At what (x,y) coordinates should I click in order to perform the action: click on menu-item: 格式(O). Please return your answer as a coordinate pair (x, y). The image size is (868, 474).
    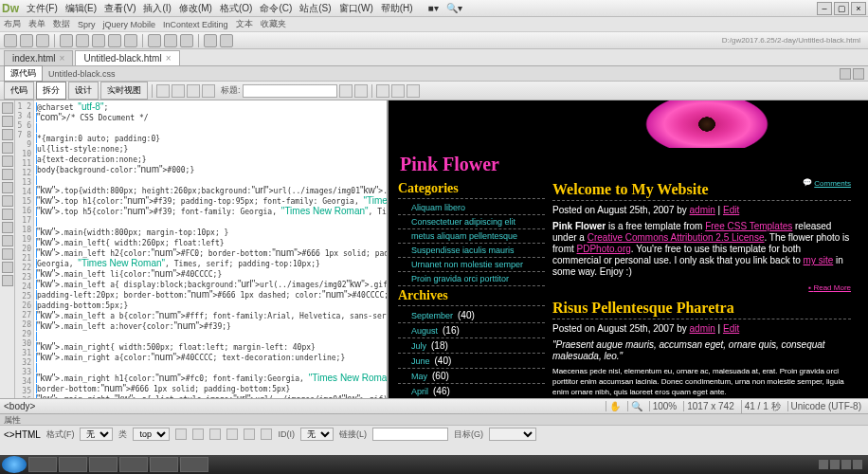
    Looking at the image, I should click on (236, 9).